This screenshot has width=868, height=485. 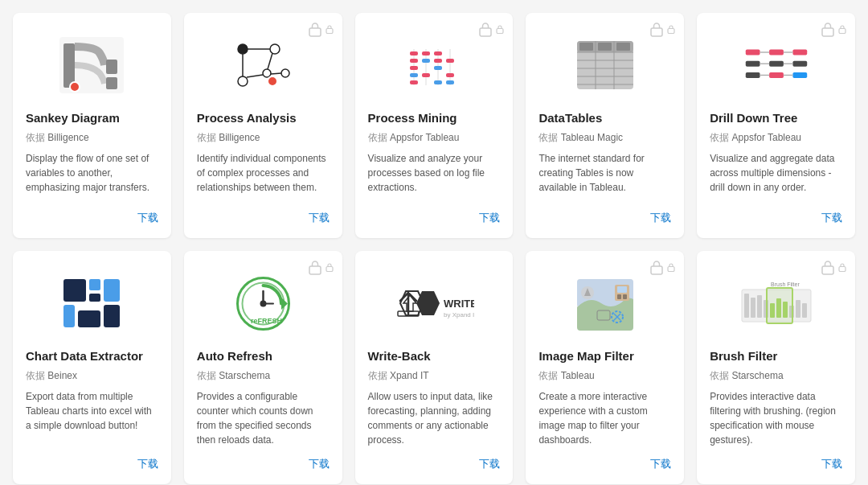 What do you see at coordinates (264, 303) in the screenshot?
I see `card-icon: reFRESH` at bounding box center [264, 303].